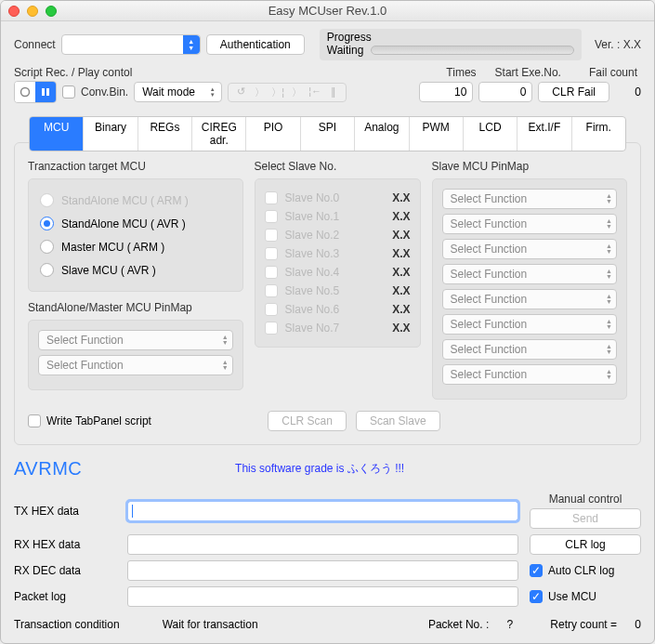 The height and width of the screenshot is (644, 655). I want to click on conv-bin-checkbox, so click(69, 92).